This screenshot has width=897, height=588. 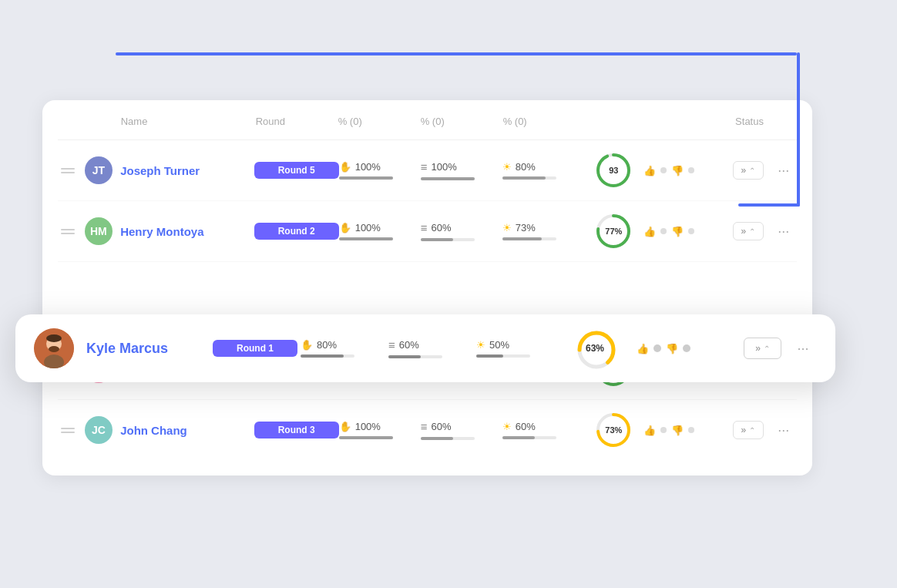 What do you see at coordinates (187, 430) in the screenshot?
I see `person-name: John Chang` at bounding box center [187, 430].